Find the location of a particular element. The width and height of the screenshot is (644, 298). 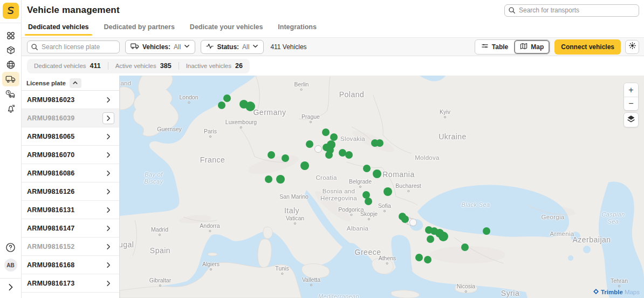

vehicle-row: ARMU9816126 is located at coordinates (70, 192).